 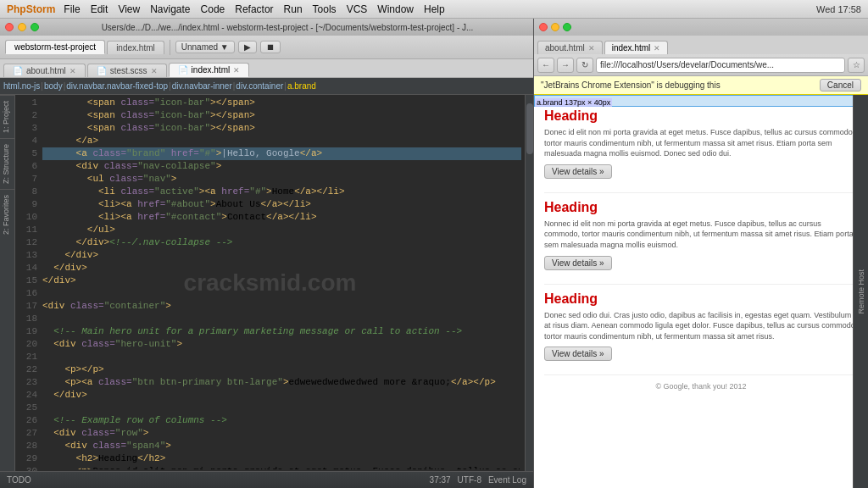 I want to click on run-config-selector: Unnamed ▼, so click(x=205, y=47).